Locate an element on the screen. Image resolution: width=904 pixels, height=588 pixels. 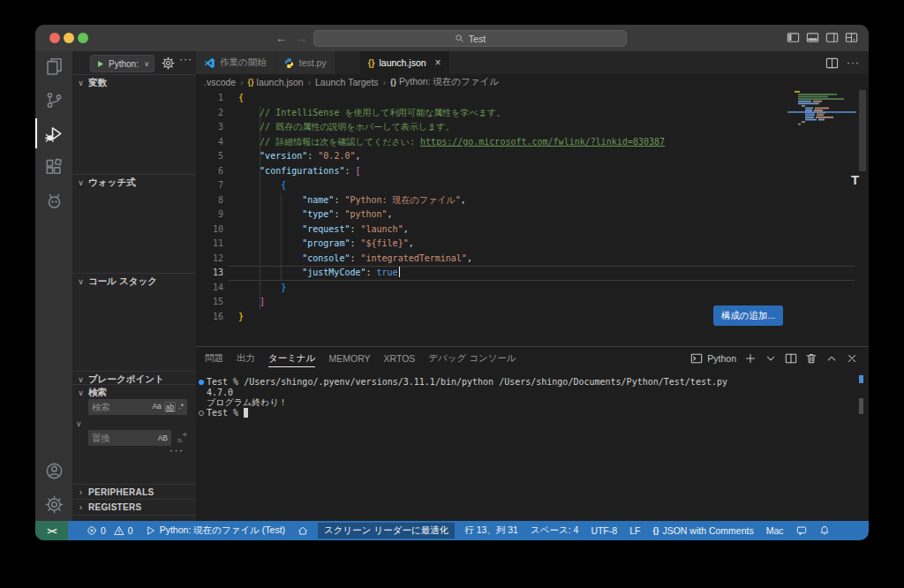
code-line-3: 3 // 既存の属性の説明をホバーして表示します。 is located at coordinates (532, 127).